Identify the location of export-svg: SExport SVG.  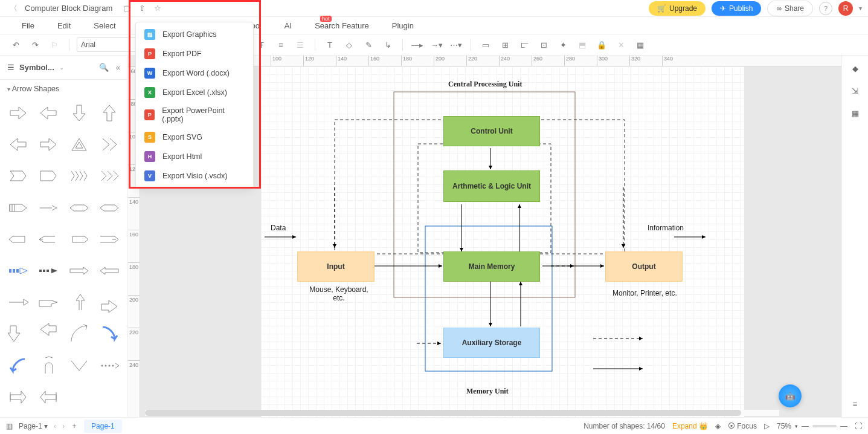
(194, 137).